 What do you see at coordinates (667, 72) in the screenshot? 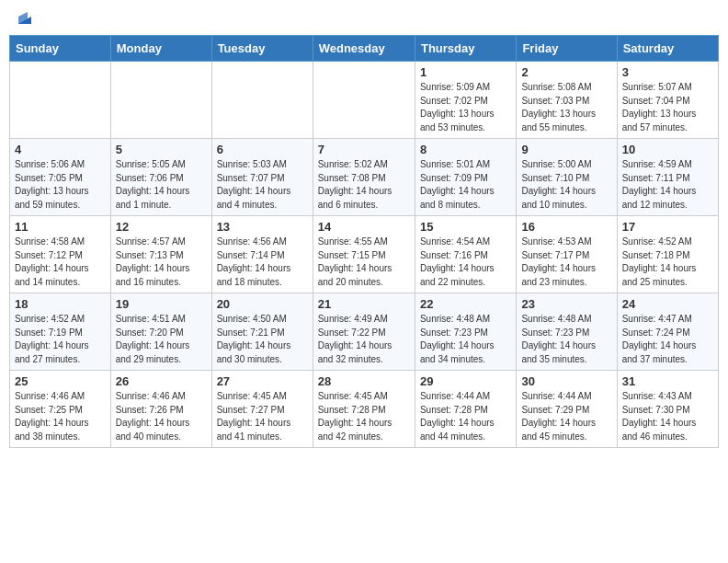
I see `day-number: 3` at bounding box center [667, 72].